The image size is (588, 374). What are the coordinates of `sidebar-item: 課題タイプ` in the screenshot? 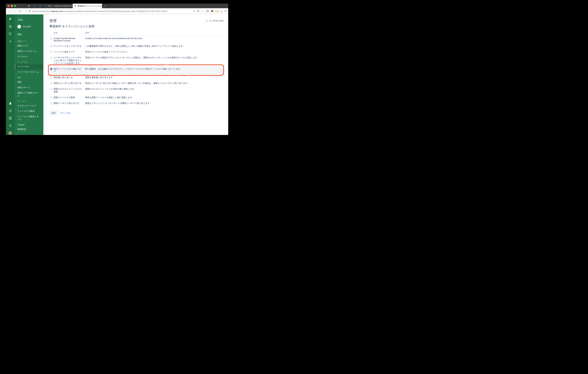 It's located at (29, 46).